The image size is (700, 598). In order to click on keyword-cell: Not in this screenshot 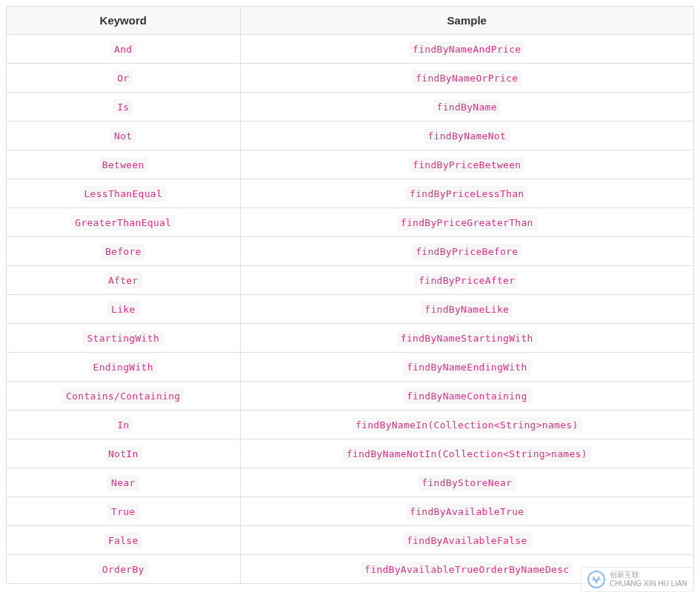, I will do `click(124, 136)`.